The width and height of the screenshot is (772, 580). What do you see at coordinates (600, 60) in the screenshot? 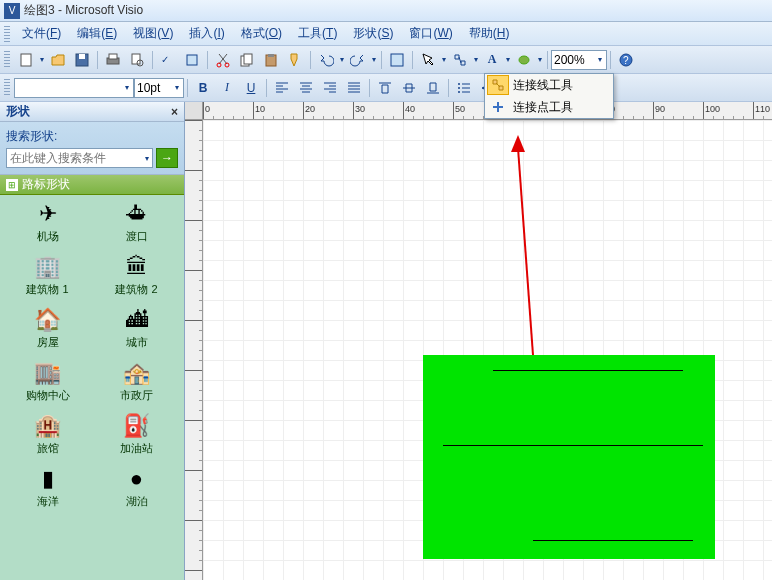
I see `zoom-dropdown: ▾` at bounding box center [600, 60].